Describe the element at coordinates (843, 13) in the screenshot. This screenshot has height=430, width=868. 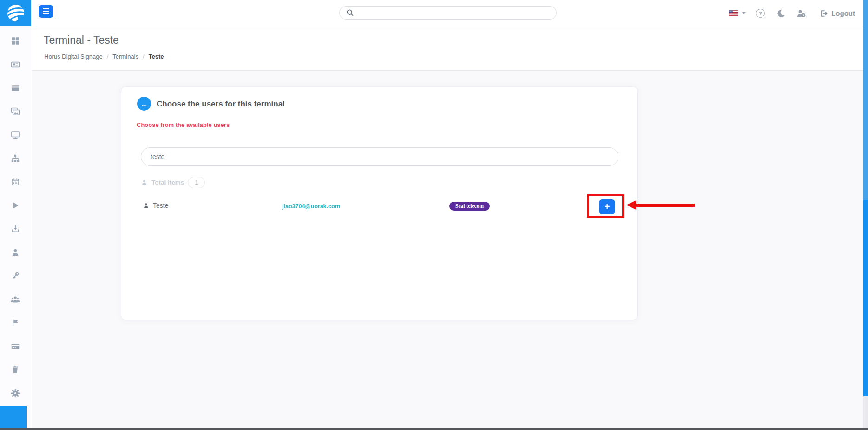
I see `logout-label: Logout` at that location.